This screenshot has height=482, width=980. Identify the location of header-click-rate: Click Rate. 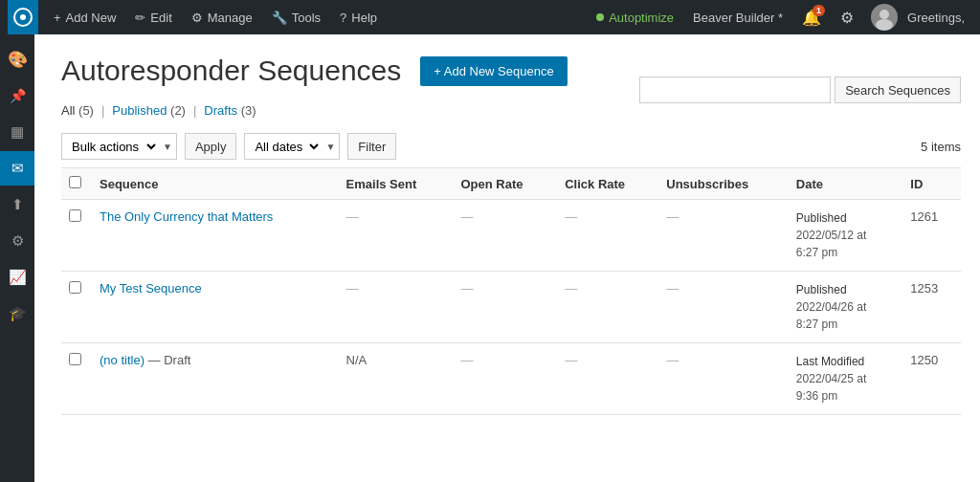
(606, 184).